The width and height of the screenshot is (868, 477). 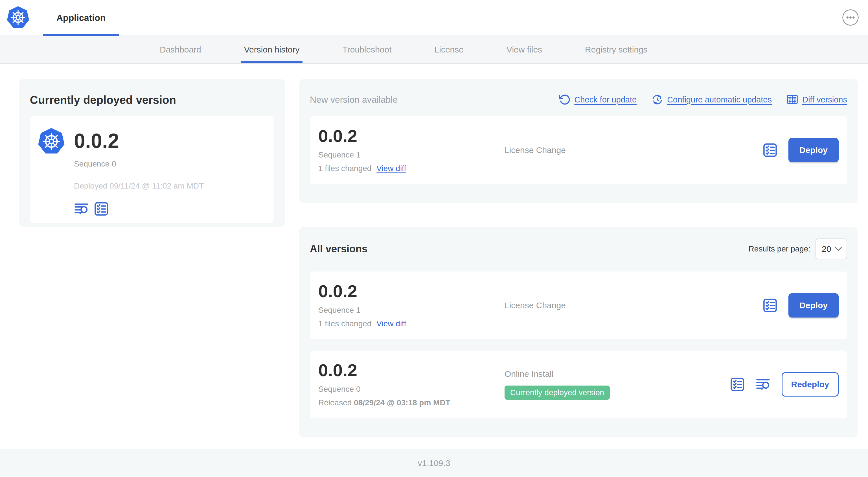 What do you see at coordinates (367, 50) in the screenshot?
I see `tab-label: Troubleshoot` at bounding box center [367, 50].